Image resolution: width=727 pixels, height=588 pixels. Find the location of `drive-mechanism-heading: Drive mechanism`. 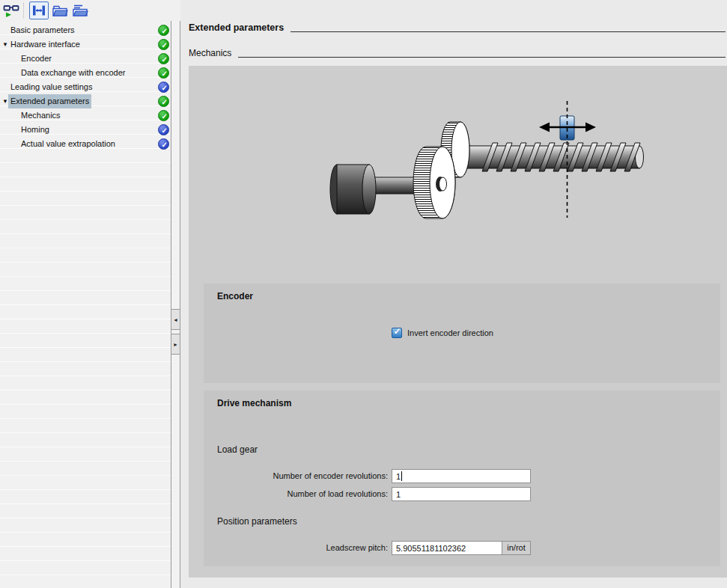

drive-mechanism-heading: Drive mechanism is located at coordinates (255, 403).